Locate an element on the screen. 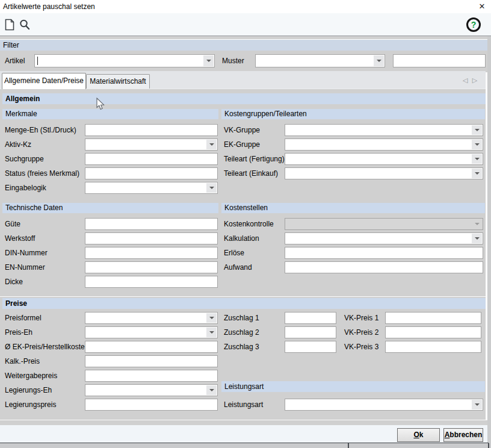 Image resolution: width=491 pixels, height=448 pixels. ek-preis-herstellkosten-input is located at coordinates (152, 347).